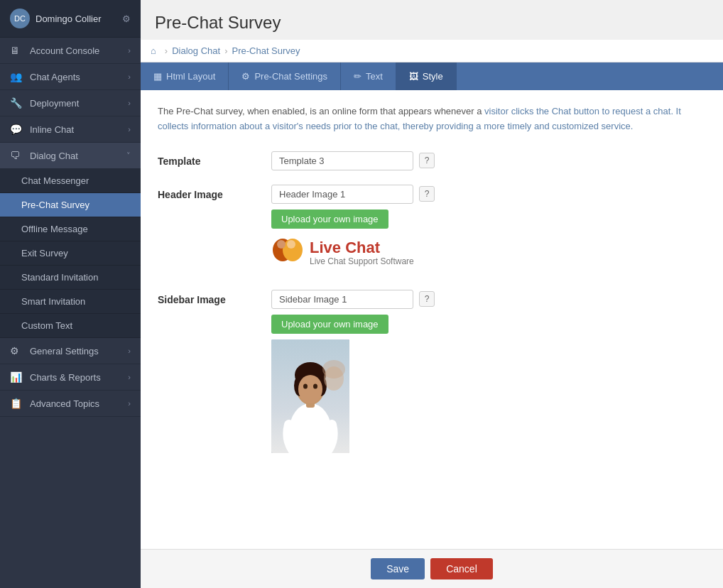 The image size is (723, 588). Describe the element at coordinates (362, 248) in the screenshot. I see `livechat-brand-name: Live Chat` at that location.